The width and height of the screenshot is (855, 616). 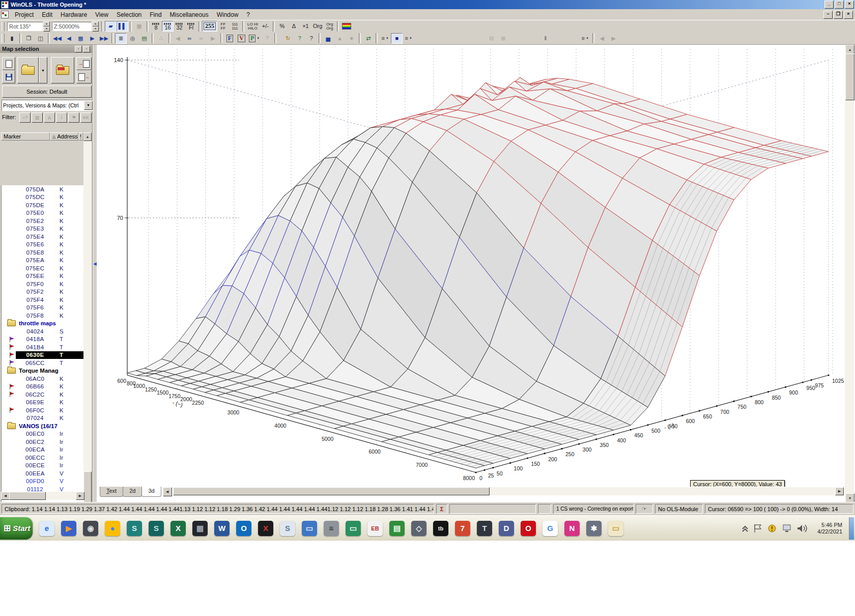 What do you see at coordinates (484, 528) in the screenshot?
I see `phone-tool-icon: T` at bounding box center [484, 528].